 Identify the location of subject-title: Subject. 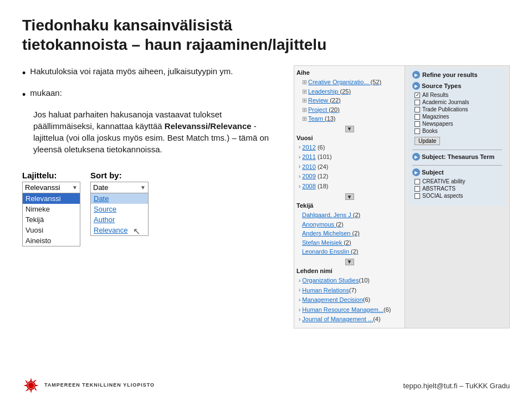
(433, 172).